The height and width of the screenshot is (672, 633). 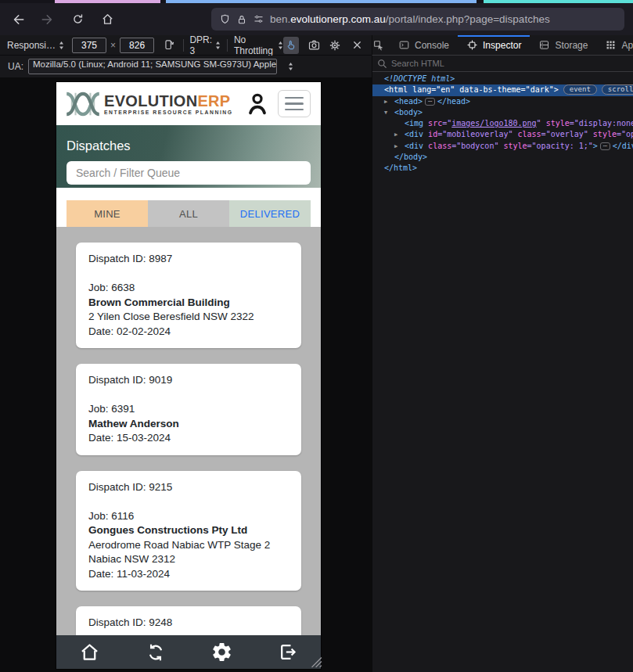 What do you see at coordinates (169, 45) in the screenshot?
I see `rotate-viewport-button` at bounding box center [169, 45].